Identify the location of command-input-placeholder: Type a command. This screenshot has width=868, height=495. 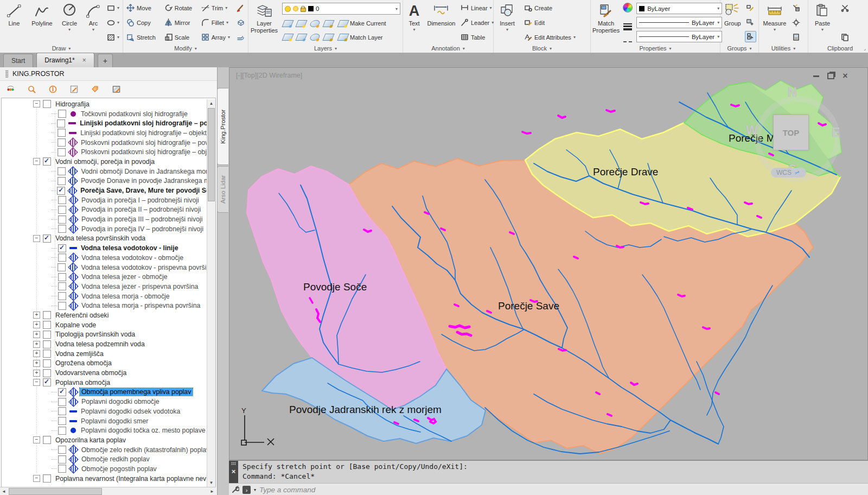
(288, 490).